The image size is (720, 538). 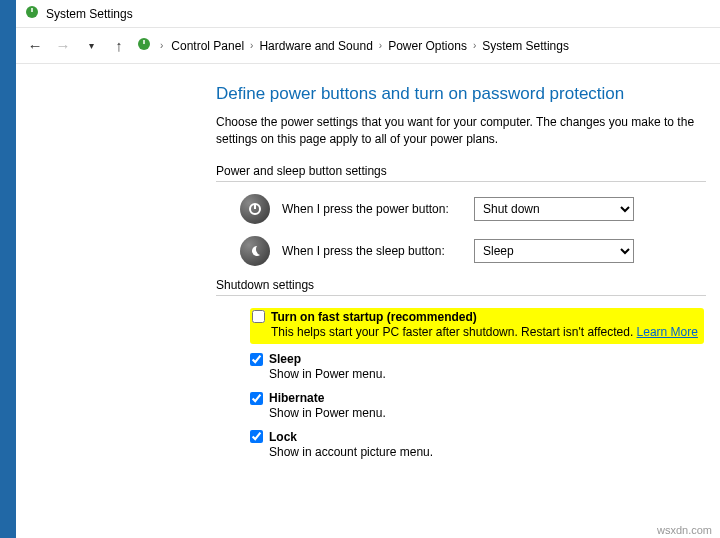 What do you see at coordinates (368, 46) in the screenshot?
I see `navbar: ← → ▾ ↑ › Control Panel › Hardware and S…` at bounding box center [368, 46].